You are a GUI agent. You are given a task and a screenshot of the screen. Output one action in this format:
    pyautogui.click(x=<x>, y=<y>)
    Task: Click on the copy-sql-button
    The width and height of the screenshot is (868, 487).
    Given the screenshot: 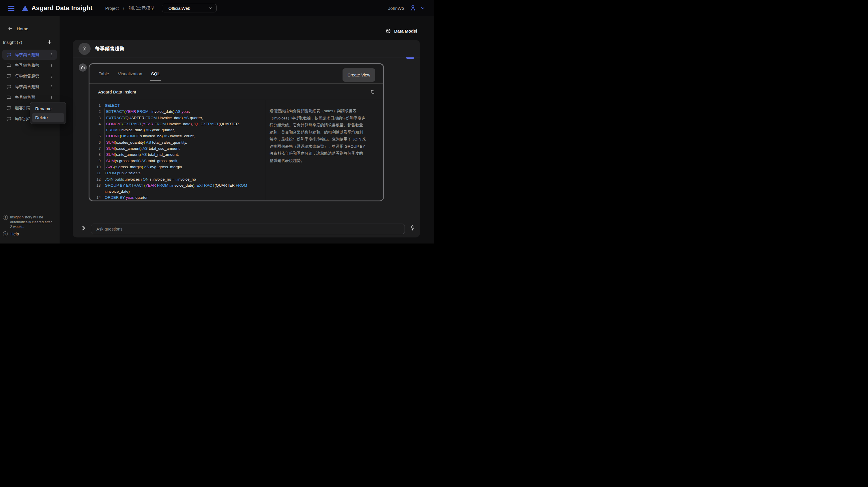 What is the action you would take?
    pyautogui.click(x=373, y=92)
    